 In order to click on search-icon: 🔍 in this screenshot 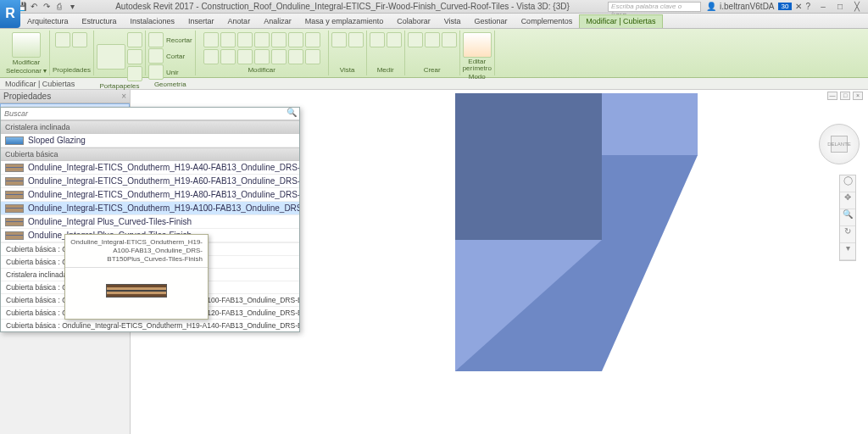, I will do `click(292, 114)`.